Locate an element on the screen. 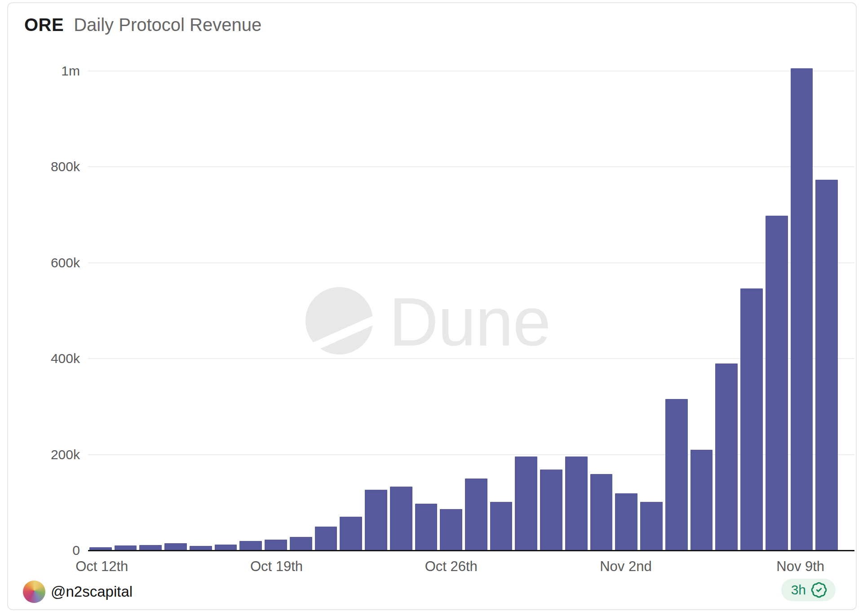 This screenshot has width=863, height=616. y-axis-labels: 0200k400k600k800k1m is located at coordinates (44, 299).